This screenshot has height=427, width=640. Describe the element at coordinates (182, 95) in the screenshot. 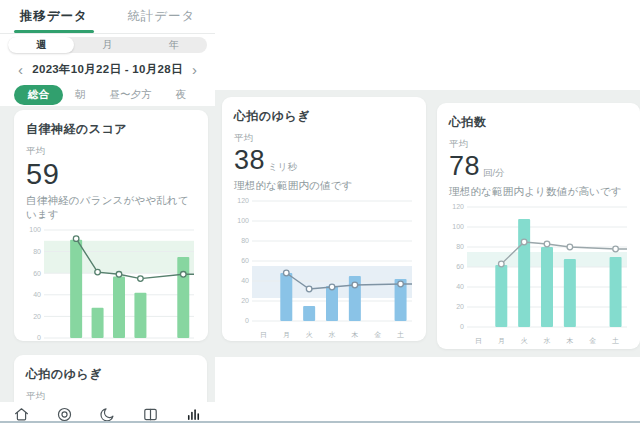

I see `filter-night: 夜` at that location.